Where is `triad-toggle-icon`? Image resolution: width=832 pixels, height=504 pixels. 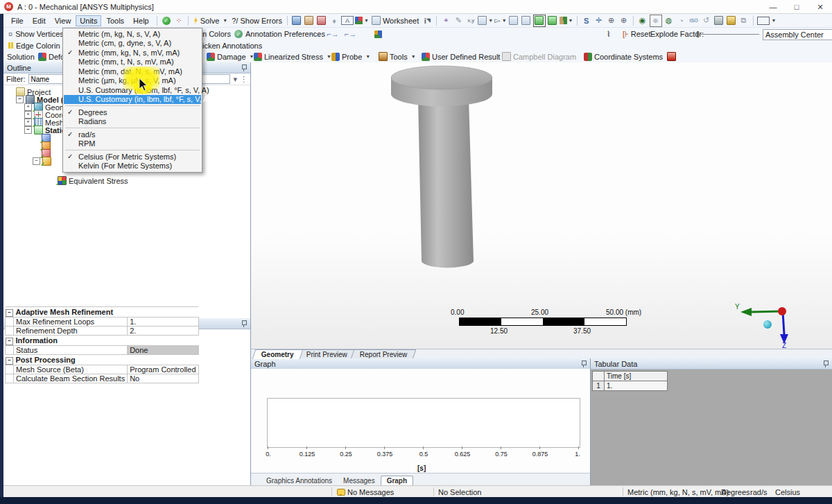 triad-toggle-icon is located at coordinates (379, 34).